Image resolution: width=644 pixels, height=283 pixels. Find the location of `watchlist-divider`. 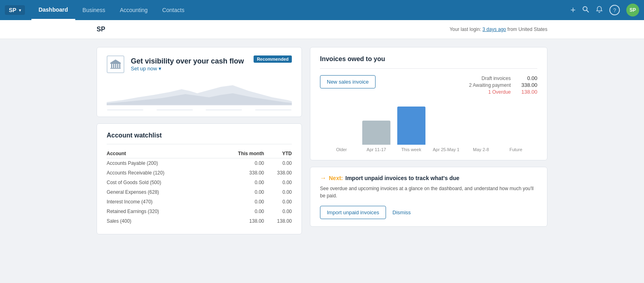

watchlist-divider is located at coordinates (199, 144).